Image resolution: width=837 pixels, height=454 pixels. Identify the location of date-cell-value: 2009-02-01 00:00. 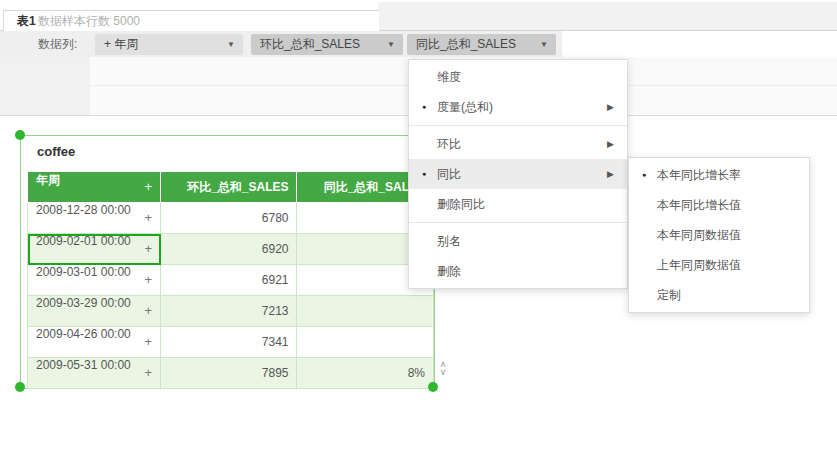
(84, 241).